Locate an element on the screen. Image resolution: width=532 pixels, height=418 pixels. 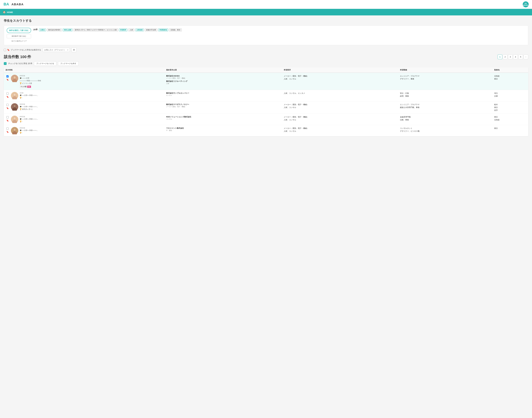
td-basic-1: 🔖 000日前 🎓 ○○○○大学 is located at coordinates (84, 81).